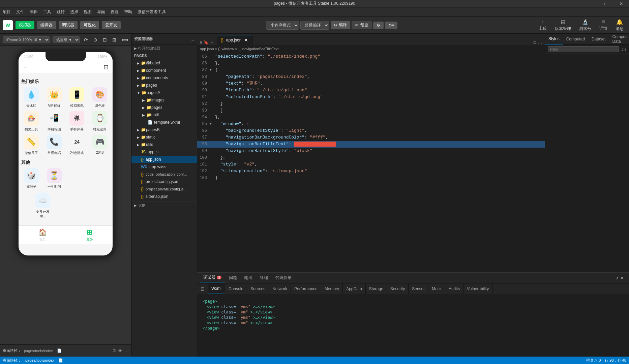 Image resolution: width=629 pixels, height=364 pixels. Describe the element at coordinates (54, 121) in the screenshot. I see `list-item: 📲 手机检测` at that location.